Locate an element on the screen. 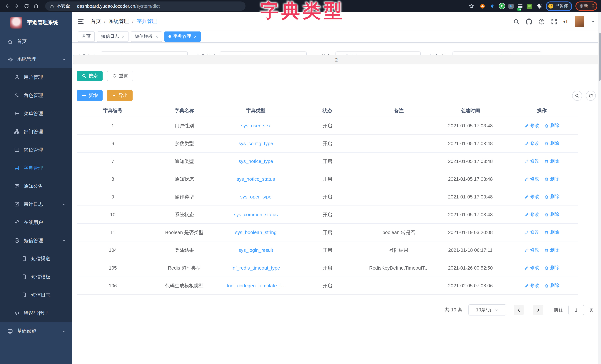 The height and width of the screenshot is (364, 601). profile-paused-badge: 已暂停 is located at coordinates (559, 6).